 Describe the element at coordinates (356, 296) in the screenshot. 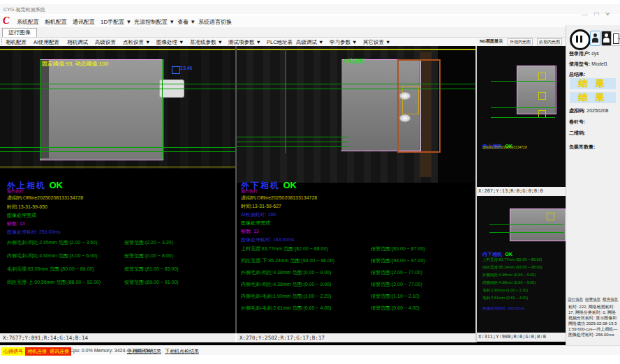

I see `measurement-row: 内侧毛刺-毛刺:1.90mm 范围:(1.00 ~ 2.20) 报警范围:(1.…` at that location.